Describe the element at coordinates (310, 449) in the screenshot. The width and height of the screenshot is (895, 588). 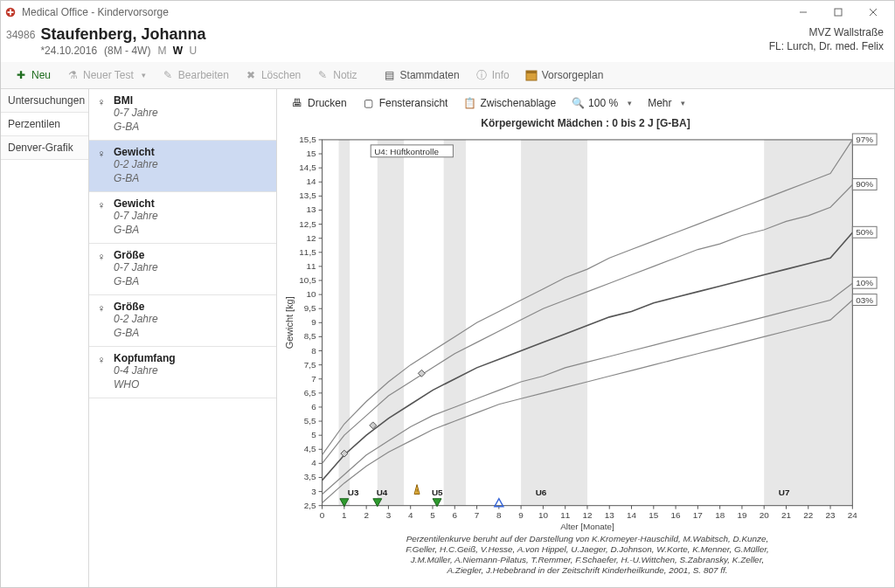
I see `svg-text: 4,5` at that location.